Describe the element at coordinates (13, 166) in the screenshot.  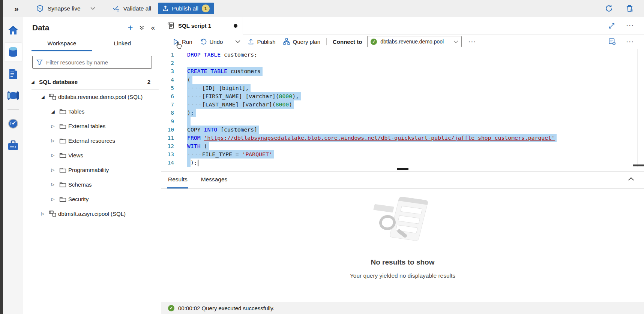
I see `left-nav-rail` at that location.